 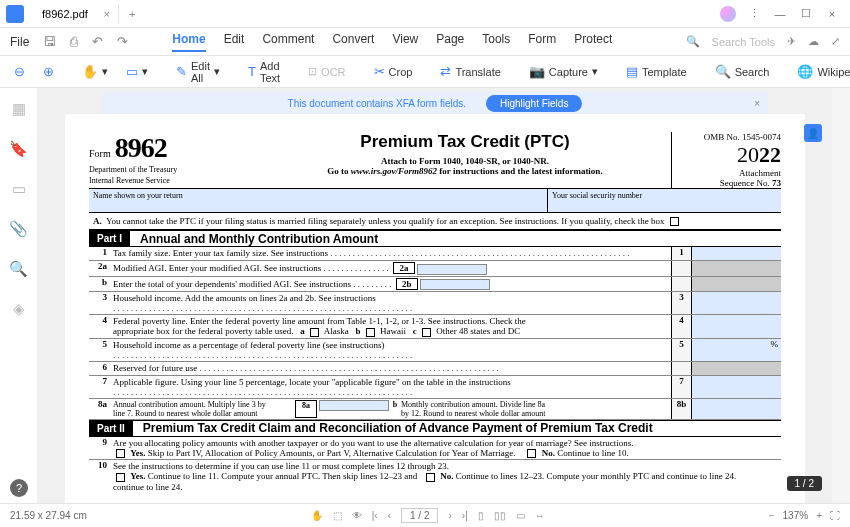 I want to click on line2a-field, so click(x=452, y=270).